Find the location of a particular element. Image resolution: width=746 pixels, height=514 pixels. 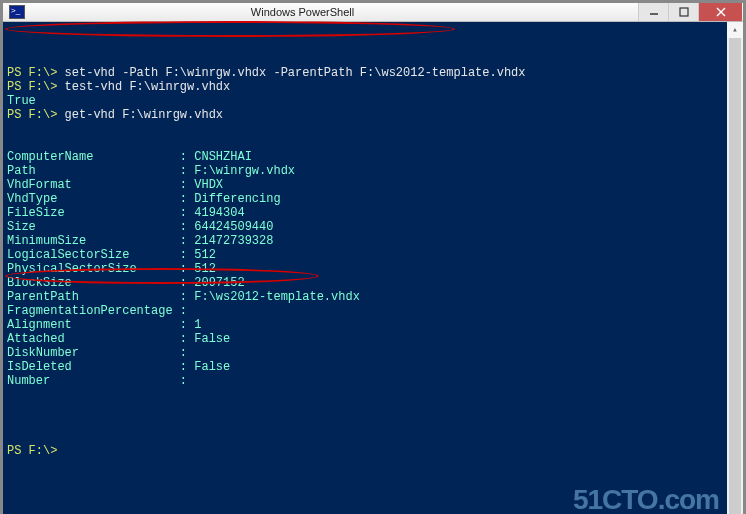

command-test-vhd: test-vhd F:\winrgw.vhdx is located at coordinates (148, 87).